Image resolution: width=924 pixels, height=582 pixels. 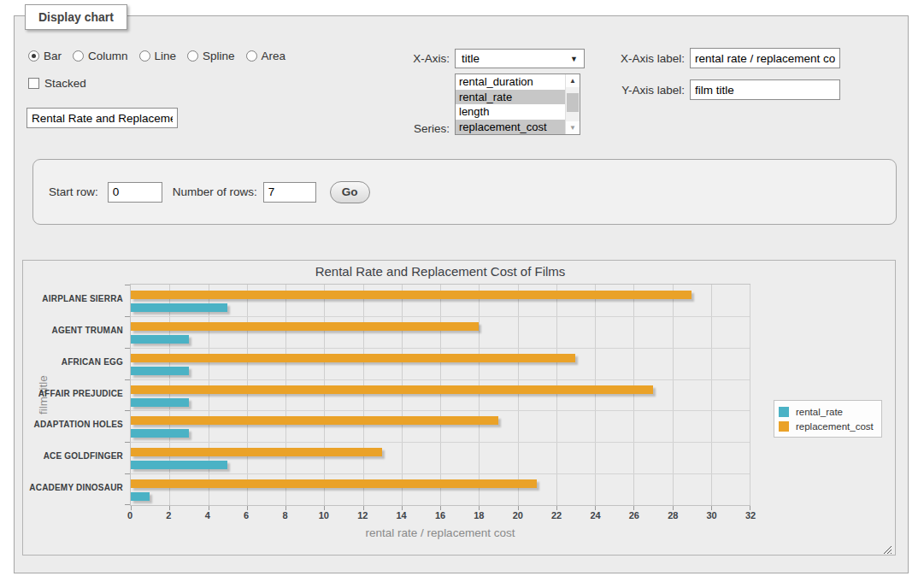 I want to click on scrollbar-down-icon: ▼, so click(x=573, y=128).